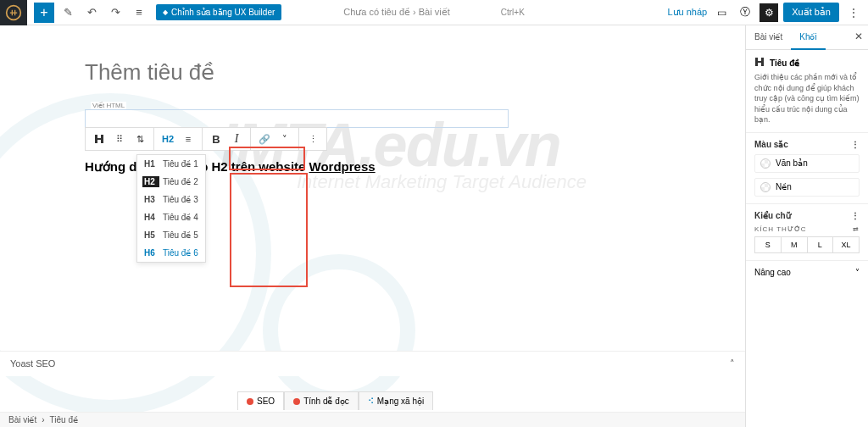 Image resolution: width=868 pixels, height=427 pixels. Describe the element at coordinates (687, 12) in the screenshot. I see `save-draft-link: Lưu nháp` at that location.